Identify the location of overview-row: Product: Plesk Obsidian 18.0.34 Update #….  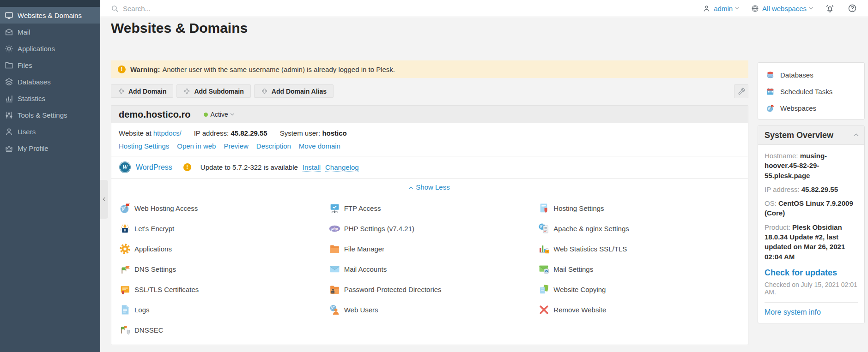
(811, 242).